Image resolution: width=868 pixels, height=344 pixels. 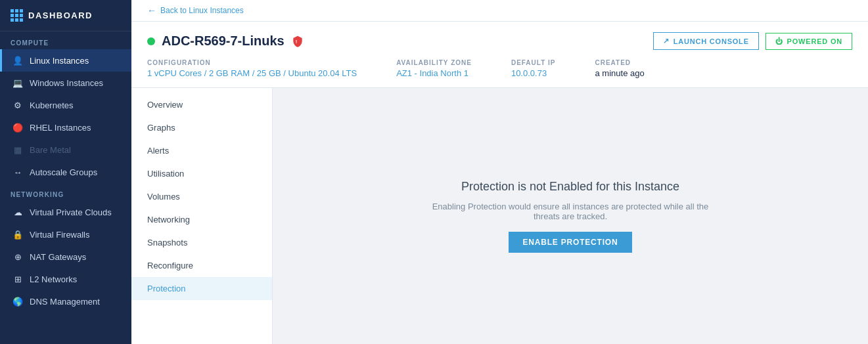 I want to click on az-value: AZ1 - India North 1, so click(x=434, y=74).